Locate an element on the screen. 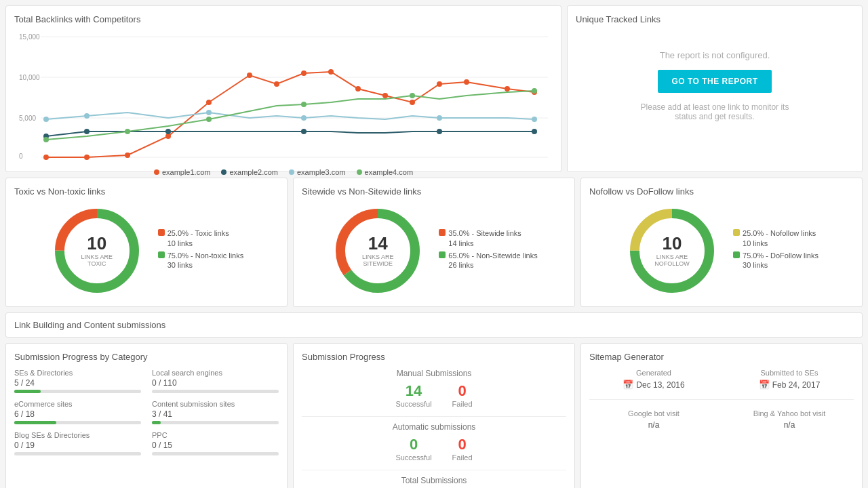 The image size is (868, 488). backlinks-legend: example1.com example2.com example3.com e… is located at coordinates (283, 172).